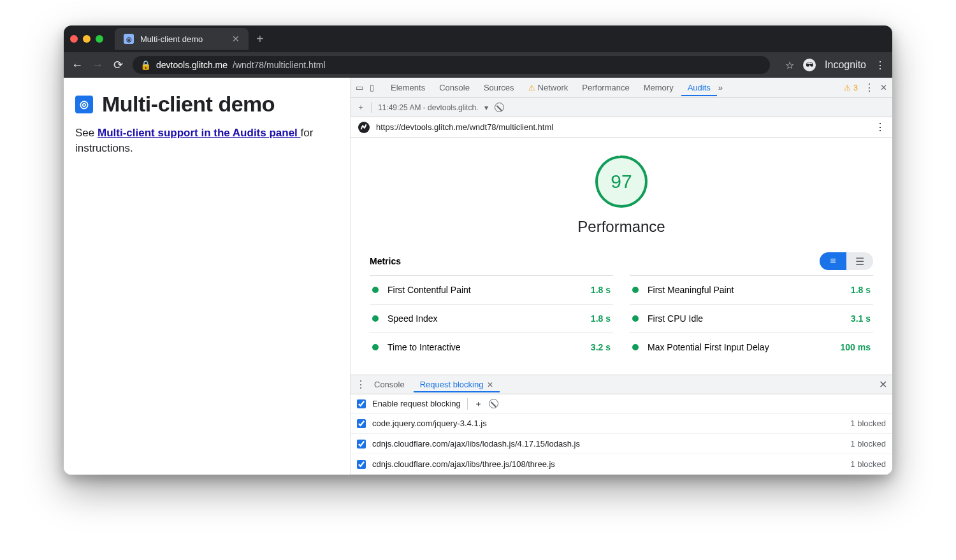 The height and width of the screenshot is (560, 956). I want to click on audited-url: https://devtools.glitch.me/wndt78/multic…, so click(465, 127).